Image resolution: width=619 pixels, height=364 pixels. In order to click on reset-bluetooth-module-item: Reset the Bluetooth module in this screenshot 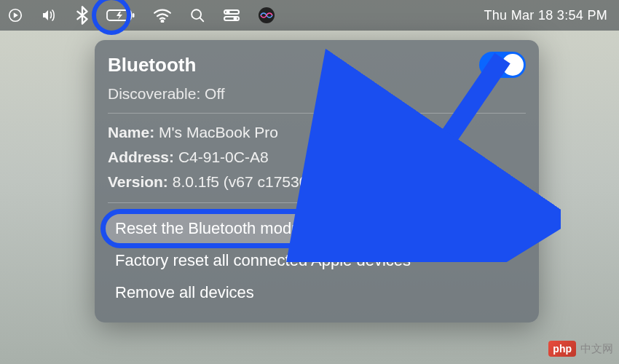, I will do `click(317, 229)`.